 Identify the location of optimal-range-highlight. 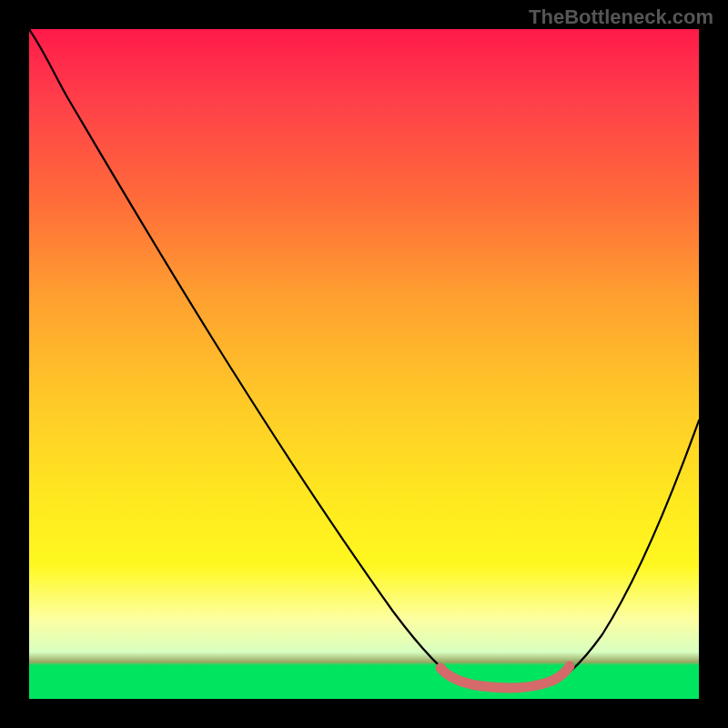
(505, 677).